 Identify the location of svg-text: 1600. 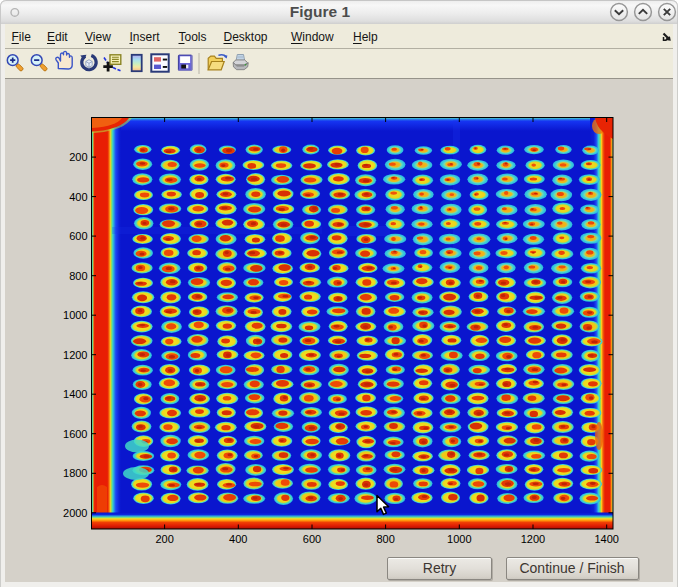
(75, 434).